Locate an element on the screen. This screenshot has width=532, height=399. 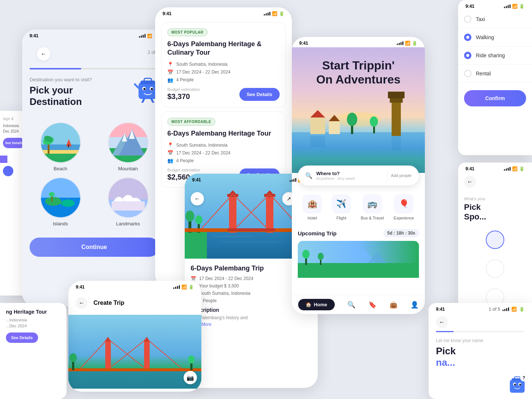
ride-sharing-radio is located at coordinates (468, 55).